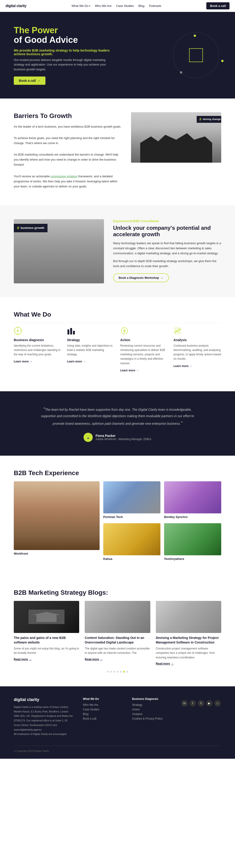 The width and height of the screenshot is (235, 868). Describe the element at coordinates (218, 6) in the screenshot. I see `nav-cta-button: Book a call` at that location.